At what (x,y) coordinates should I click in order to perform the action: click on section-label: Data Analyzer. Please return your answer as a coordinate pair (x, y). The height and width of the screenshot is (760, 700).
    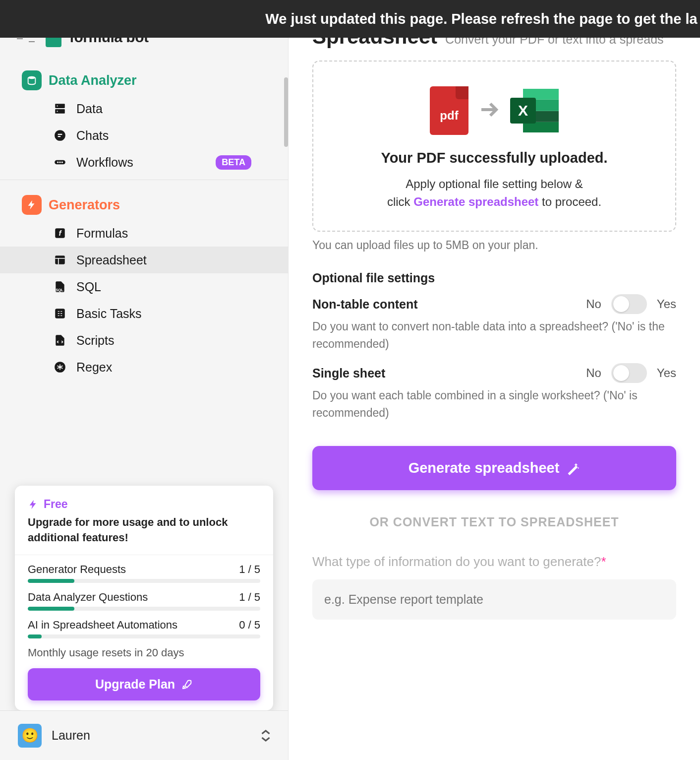
    Looking at the image, I should click on (93, 80).